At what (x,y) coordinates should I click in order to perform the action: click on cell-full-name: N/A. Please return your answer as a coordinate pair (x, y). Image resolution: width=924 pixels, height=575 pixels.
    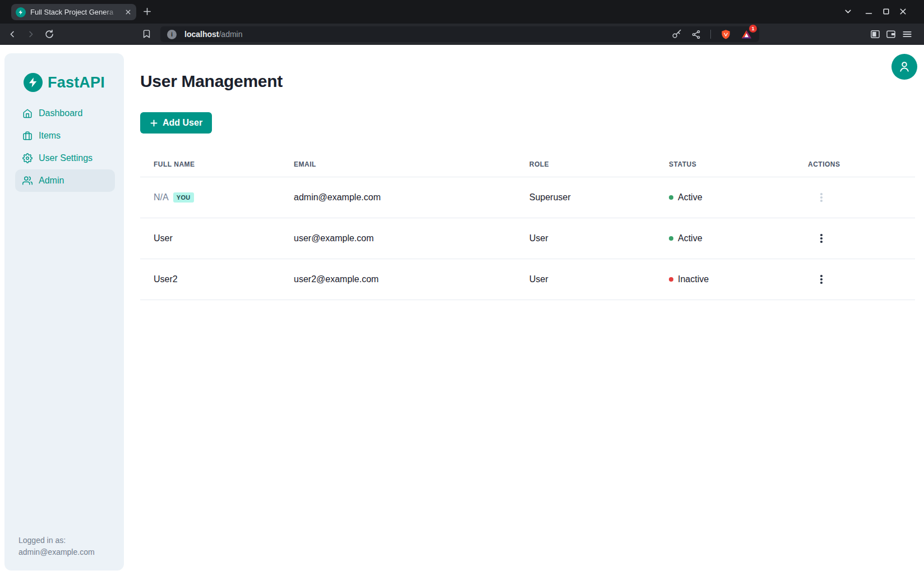
    Looking at the image, I should click on (161, 197).